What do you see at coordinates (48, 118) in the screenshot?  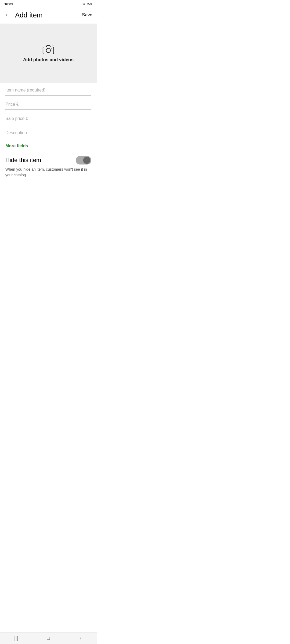 I see `form-area: More fields` at bounding box center [48, 118].